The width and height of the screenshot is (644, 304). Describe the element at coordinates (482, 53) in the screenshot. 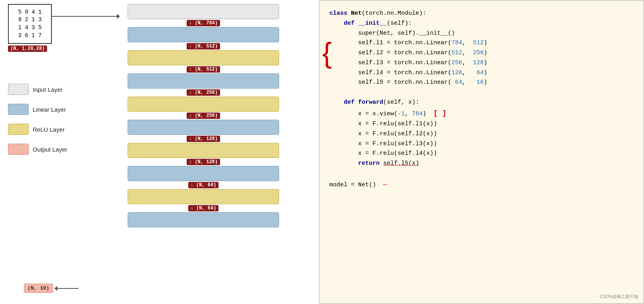

I see `code-line-5: self.l2 = torch.nn.Linear(204, 102)` at that location.